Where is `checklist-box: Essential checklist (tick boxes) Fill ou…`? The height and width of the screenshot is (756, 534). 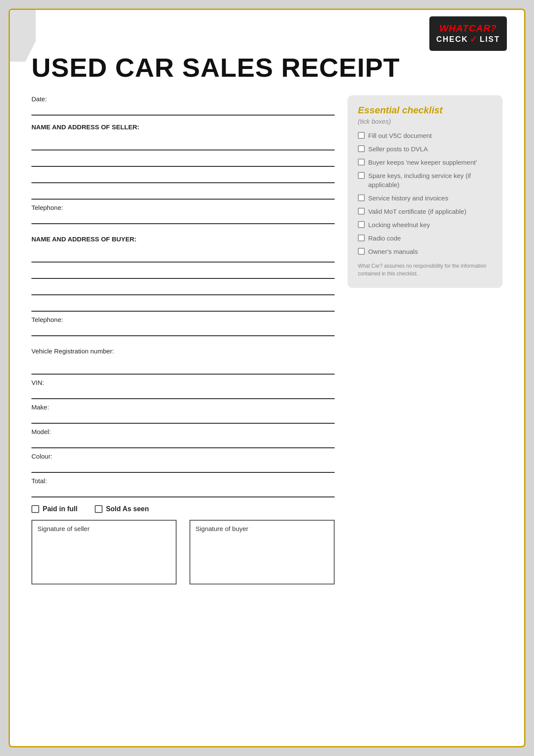 checklist-box: Essential checklist (tick boxes) Fill ou… is located at coordinates (425, 191).